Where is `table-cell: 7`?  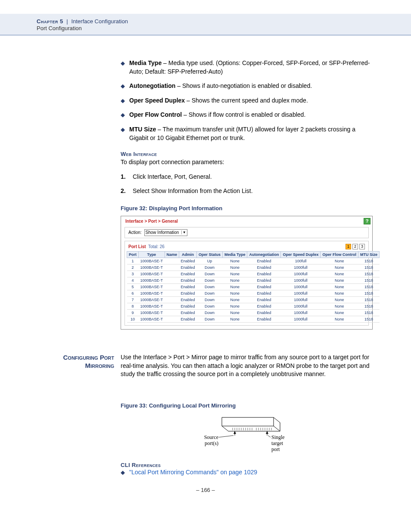
table-cell: 7 is located at coordinates (133, 300).